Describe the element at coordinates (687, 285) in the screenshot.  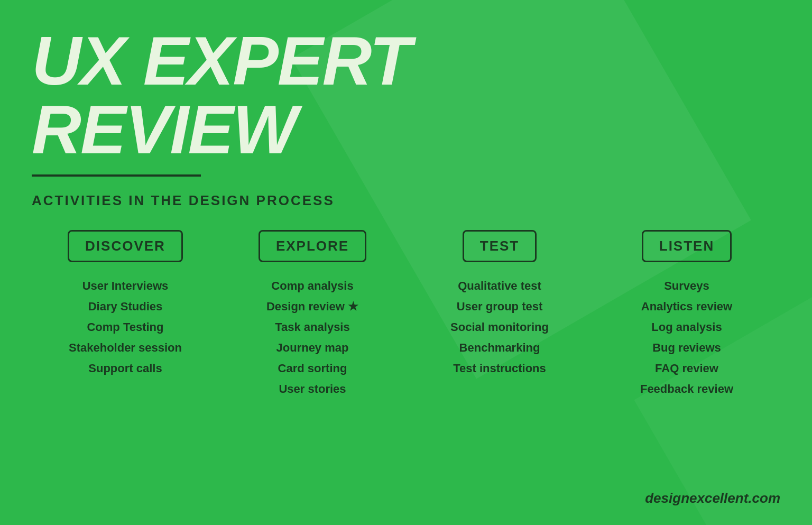
I see `list-item: Surveys` at that location.